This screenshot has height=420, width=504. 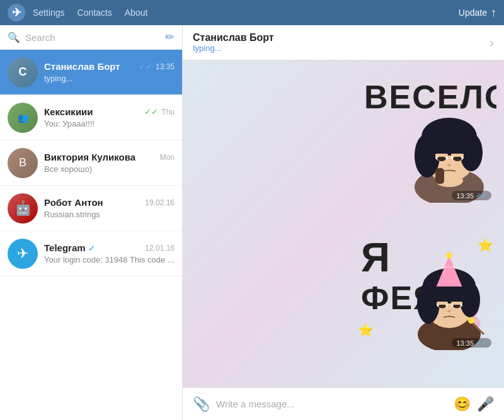 I want to click on chat-info-telegram: Telegram ✓ 12.01.16 Your login code: 319…, so click(x=110, y=253).